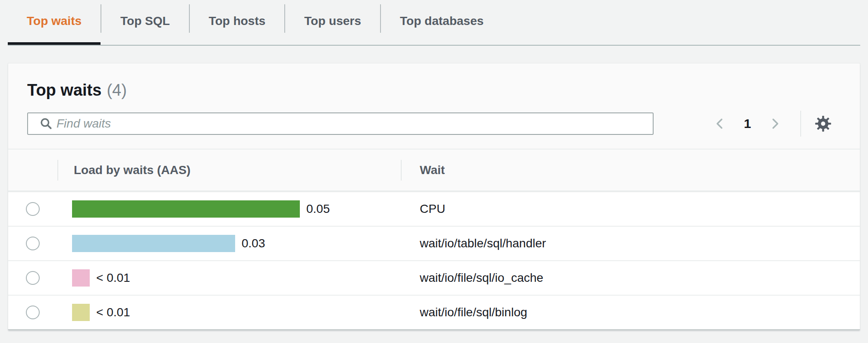  What do you see at coordinates (630, 170) in the screenshot?
I see `wait-column-header: Wait` at bounding box center [630, 170].